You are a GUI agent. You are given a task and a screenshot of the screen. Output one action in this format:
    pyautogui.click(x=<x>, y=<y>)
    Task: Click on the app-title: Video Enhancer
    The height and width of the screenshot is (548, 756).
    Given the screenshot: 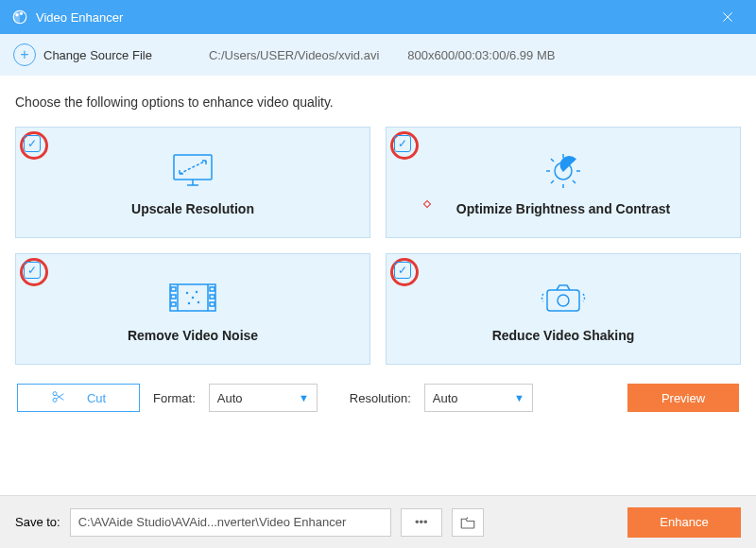 What is the action you would take?
    pyautogui.click(x=79, y=17)
    